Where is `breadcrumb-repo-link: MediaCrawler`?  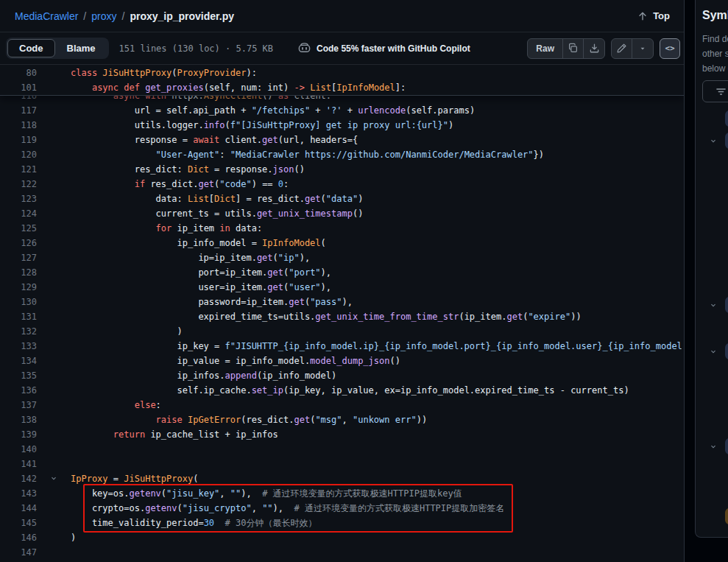
breadcrumb-repo-link: MediaCrawler is located at coordinates (46, 16).